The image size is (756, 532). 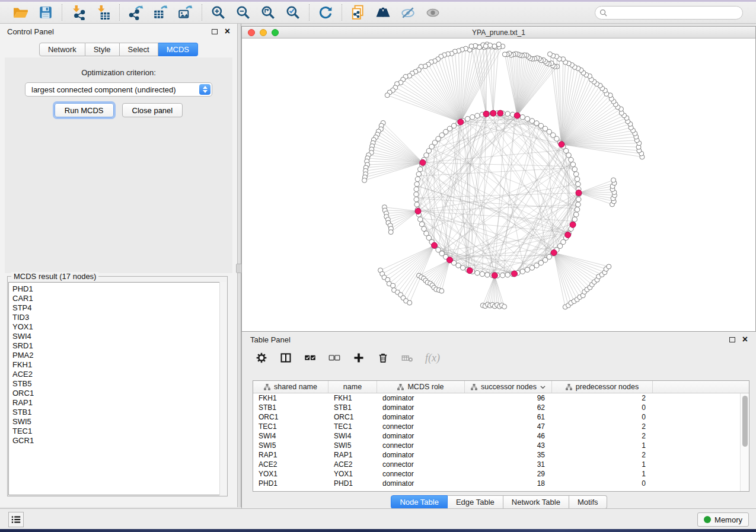 What do you see at coordinates (119, 346) in the screenshot?
I see `mcds-result-node: SRD1` at bounding box center [119, 346].